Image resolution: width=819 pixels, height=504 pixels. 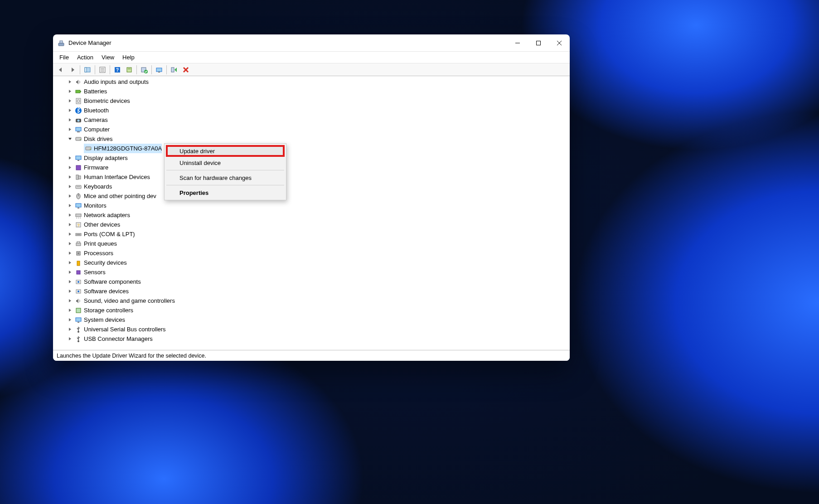 What do you see at coordinates (318, 225) in the screenshot?
I see `tree-category: ?Other devices` at bounding box center [318, 225].